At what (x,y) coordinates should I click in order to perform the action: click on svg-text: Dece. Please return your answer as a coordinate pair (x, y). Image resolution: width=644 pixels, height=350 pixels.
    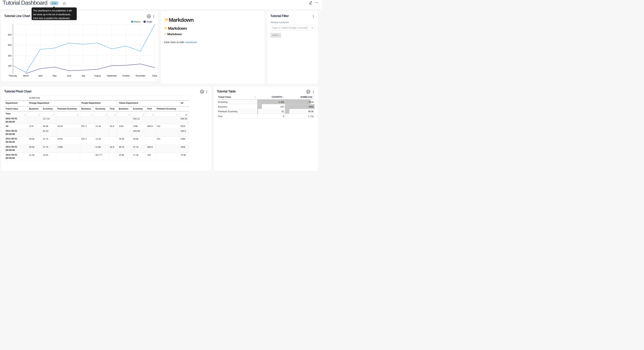
    Looking at the image, I should click on (155, 76).